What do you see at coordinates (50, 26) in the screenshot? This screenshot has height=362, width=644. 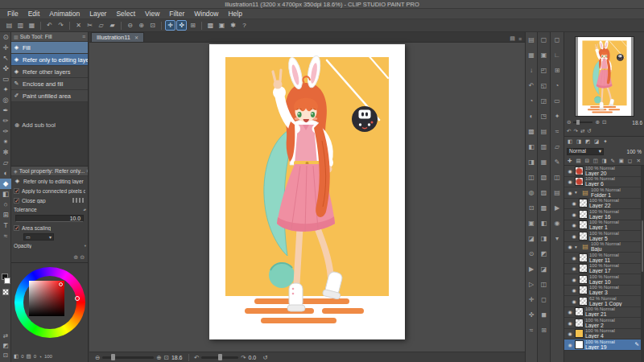 I see `undo-icon: ↶` at bounding box center [50, 26].